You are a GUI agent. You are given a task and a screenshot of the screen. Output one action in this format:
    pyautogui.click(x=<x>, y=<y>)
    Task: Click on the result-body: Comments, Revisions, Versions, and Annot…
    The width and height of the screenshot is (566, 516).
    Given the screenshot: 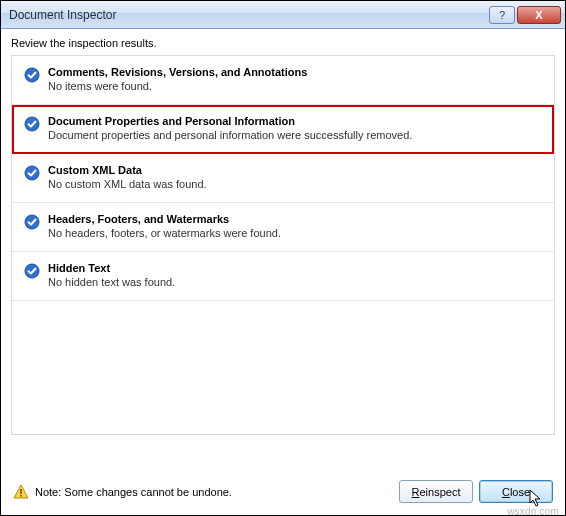 What is the action you would take?
    pyautogui.click(x=295, y=79)
    